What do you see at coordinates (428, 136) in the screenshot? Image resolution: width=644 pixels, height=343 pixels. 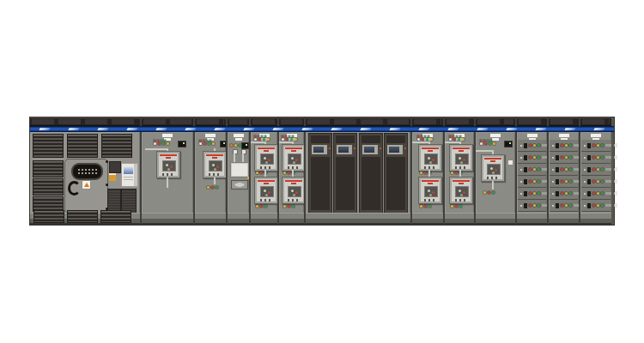 I see `indicator-row-small` at bounding box center [428, 136].